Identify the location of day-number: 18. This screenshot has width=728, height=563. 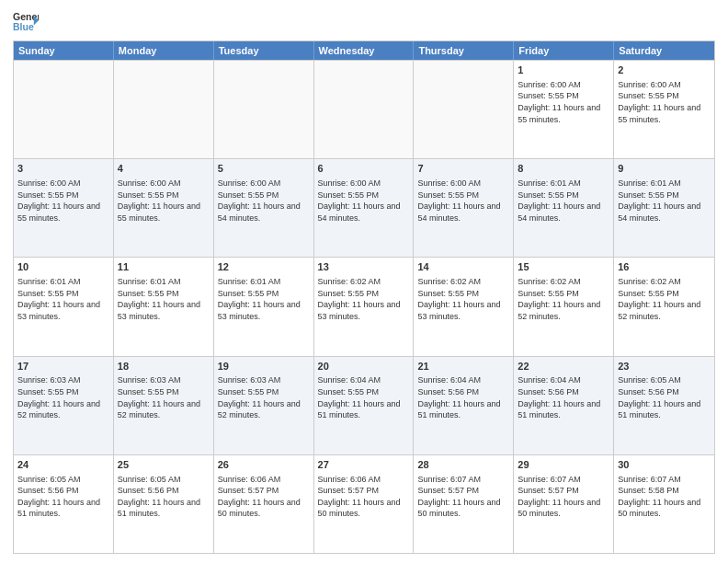
(164, 366).